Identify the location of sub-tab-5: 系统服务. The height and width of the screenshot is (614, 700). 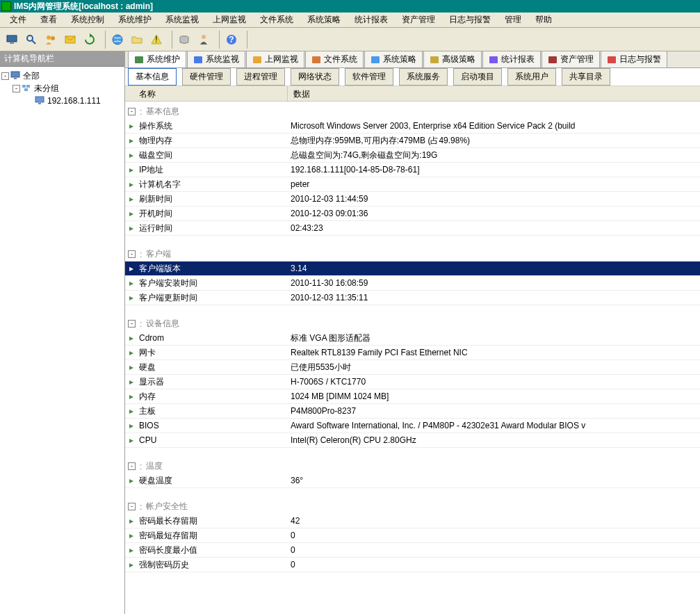
(423, 76).